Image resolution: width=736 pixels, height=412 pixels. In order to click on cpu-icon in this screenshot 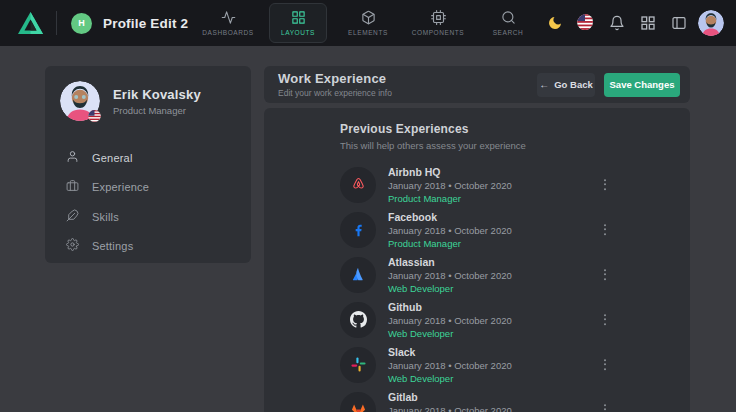, I will do `click(438, 18)`.